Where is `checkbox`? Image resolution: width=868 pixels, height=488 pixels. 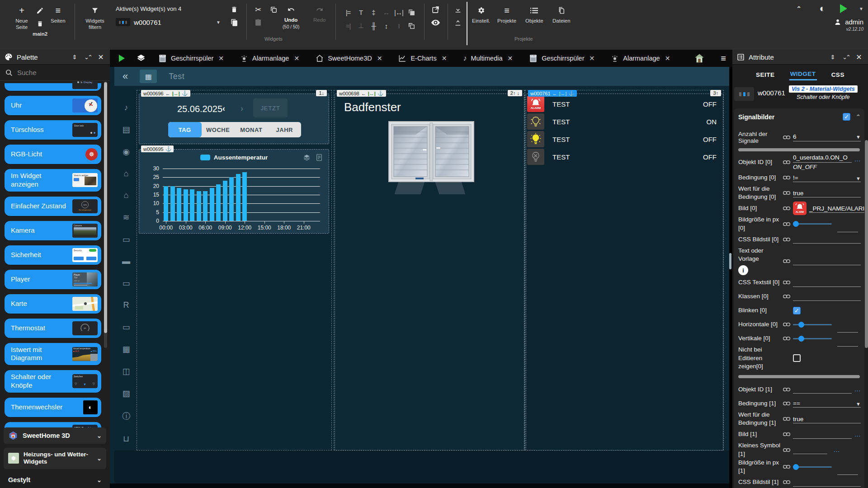
checkbox is located at coordinates (797, 358).